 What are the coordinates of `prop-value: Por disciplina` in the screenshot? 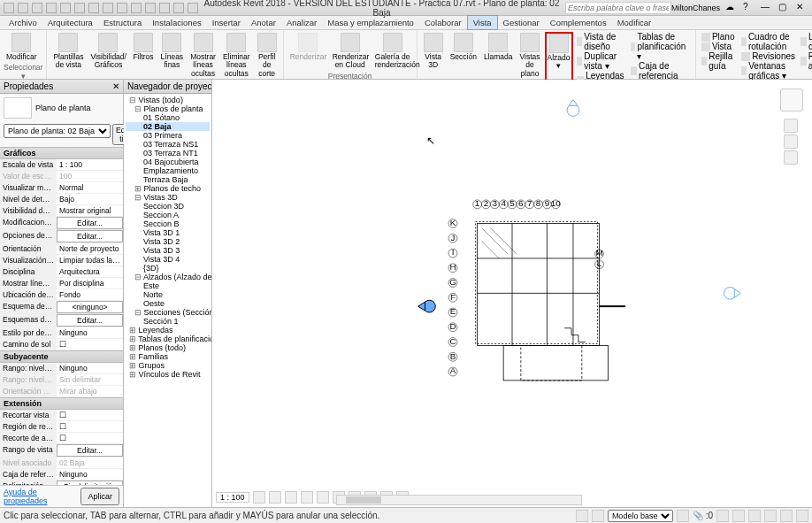 It's located at (90, 283).